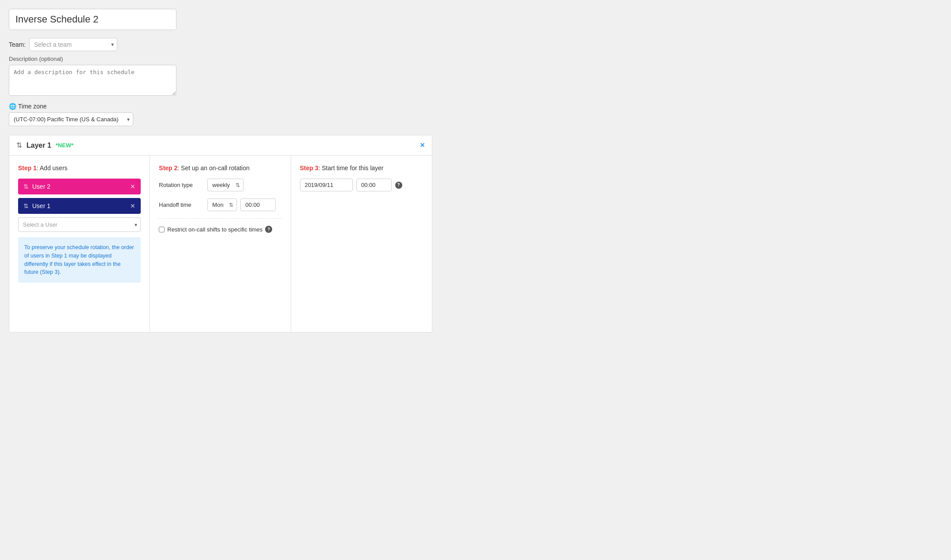  Describe the element at coordinates (423, 146) in the screenshot. I see `close-layer-button: ×` at that location.